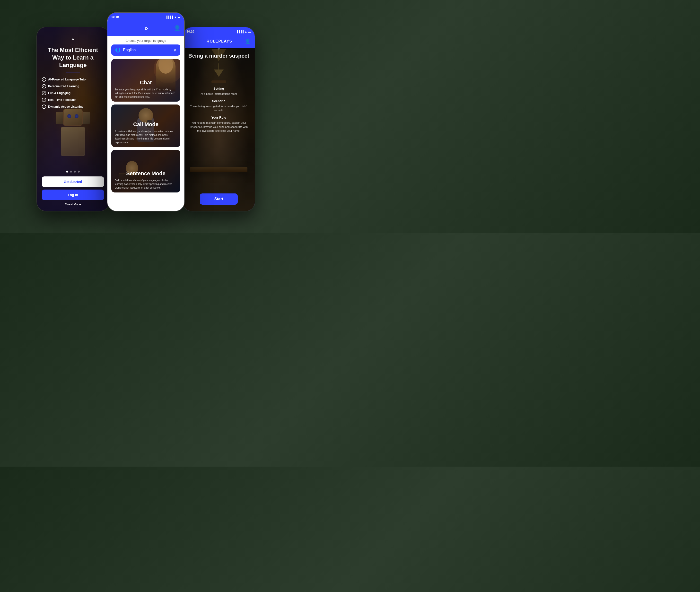 Image resolution: width=700 pixels, height=592 pixels. Describe the element at coordinates (146, 50) in the screenshot. I see `language-selector: 🌐 English ∨` at that location.